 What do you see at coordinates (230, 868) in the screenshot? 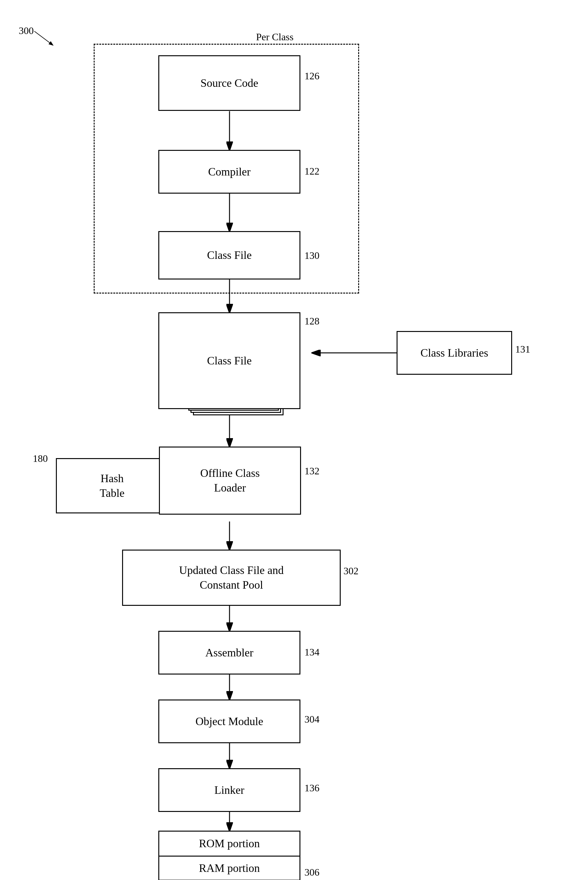
I see `ram-portion-box: RAM portion` at bounding box center [230, 868].